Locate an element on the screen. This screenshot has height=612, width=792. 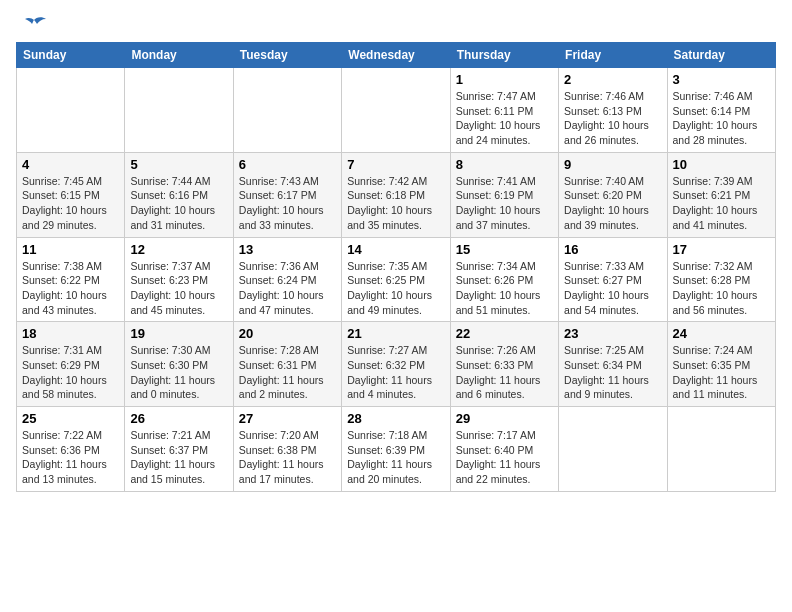
page-header is located at coordinates (396, 25).